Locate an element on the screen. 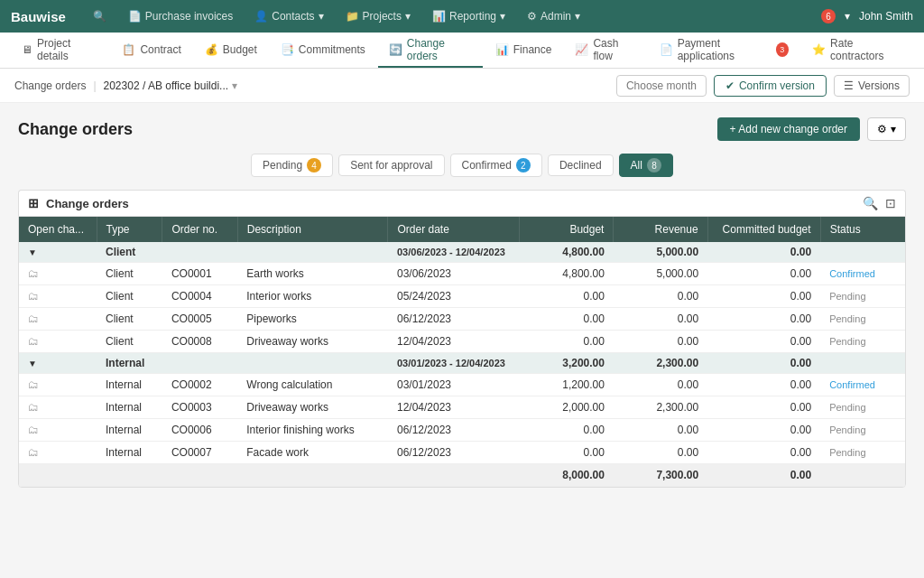 This screenshot has width=924, height=578. row-order-no: CO0008 is located at coordinates (200, 341).